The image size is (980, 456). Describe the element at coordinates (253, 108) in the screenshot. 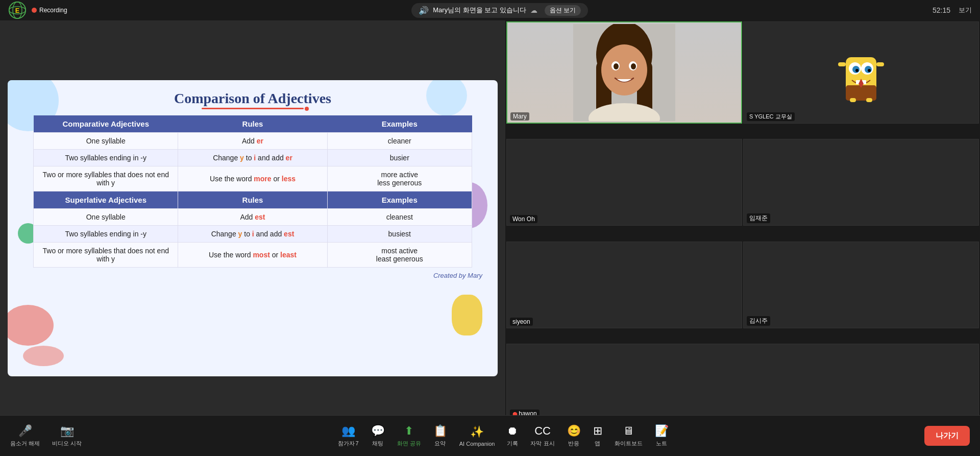

I see `title-underline` at that location.